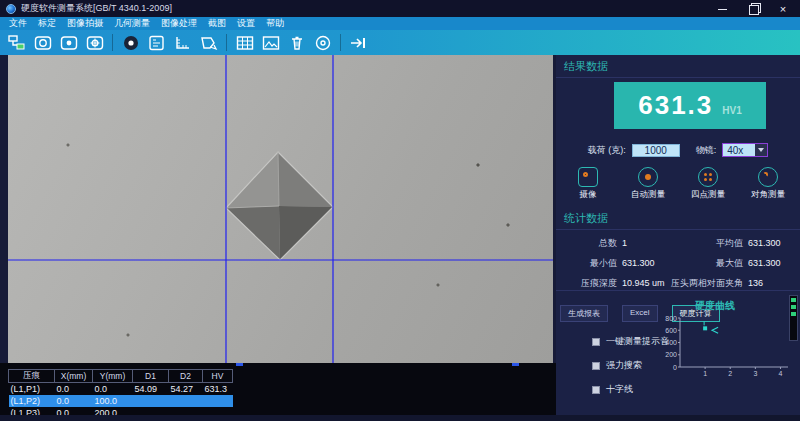 This screenshot has height=421, width=800. Describe the element at coordinates (18, 24) in the screenshot. I see `menu-item-1: 文件` at that location.